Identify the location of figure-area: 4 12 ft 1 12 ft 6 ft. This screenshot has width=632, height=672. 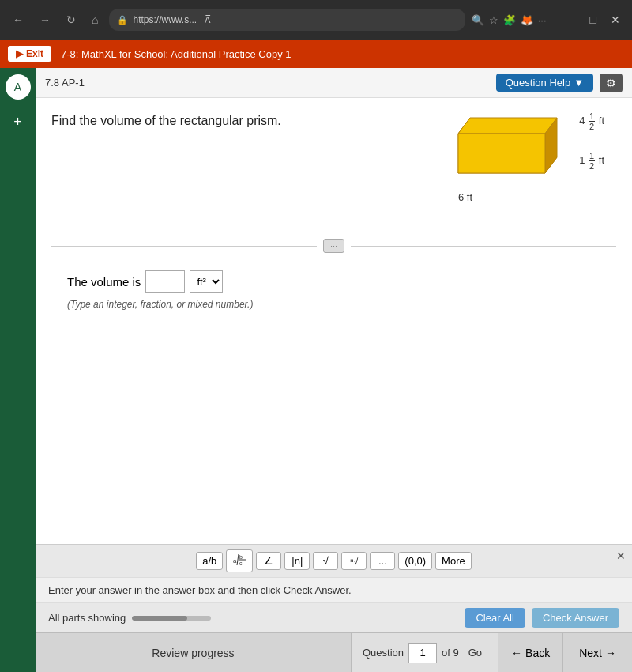
(521, 157).